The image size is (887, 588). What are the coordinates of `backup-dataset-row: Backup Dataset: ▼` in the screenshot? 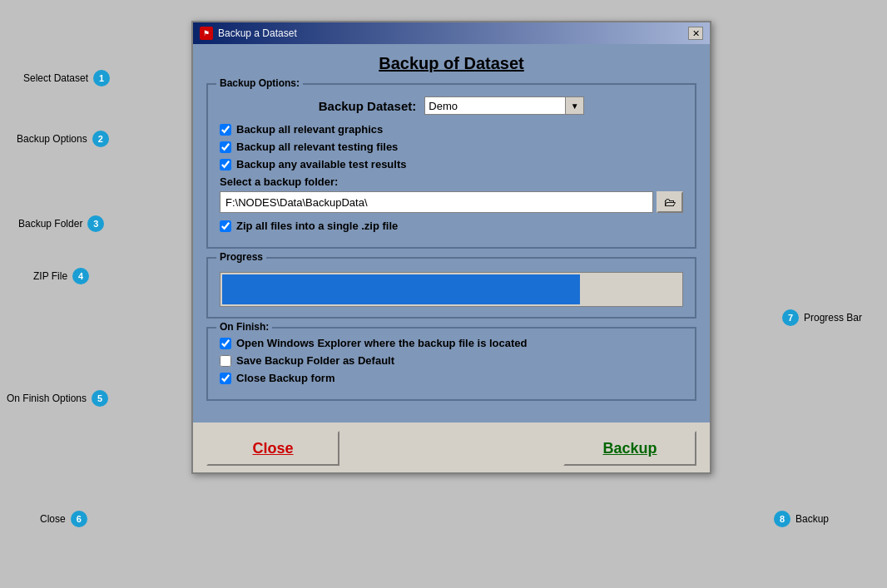 It's located at (451, 106).